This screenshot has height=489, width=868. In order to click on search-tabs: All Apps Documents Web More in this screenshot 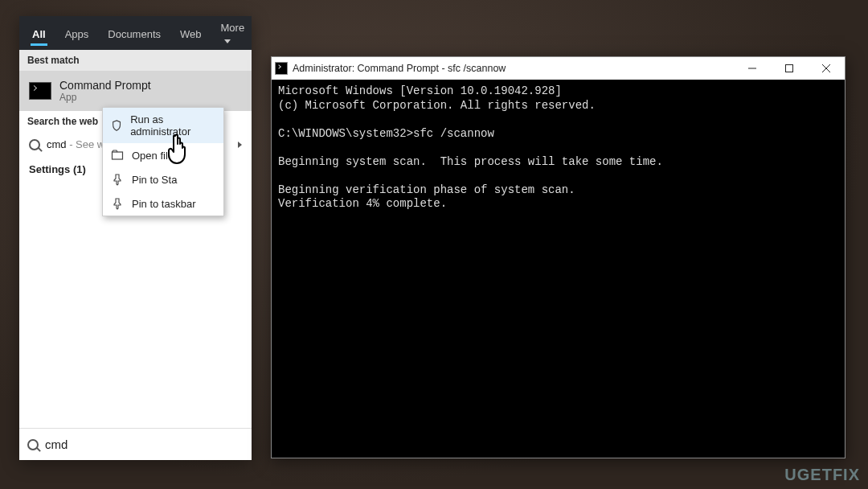, I will do `click(135, 33)`.